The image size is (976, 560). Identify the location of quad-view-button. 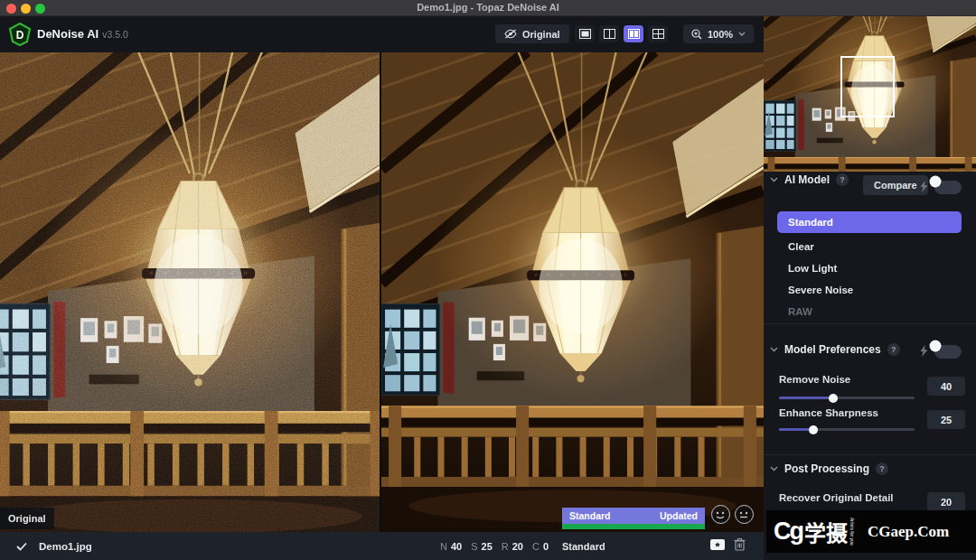
(658, 34).